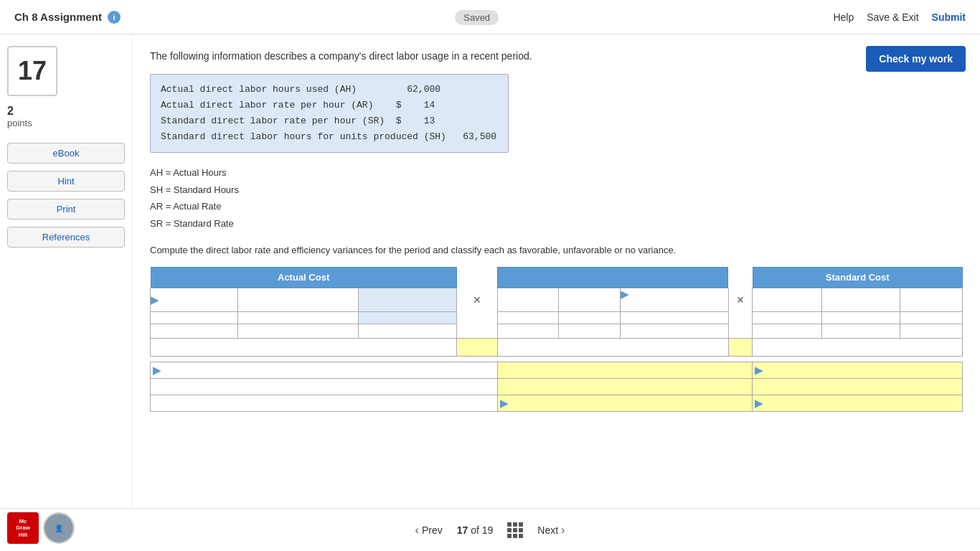  What do you see at coordinates (67, 17) in the screenshot?
I see `topbar-left: Ch 8 Assignment i` at bounding box center [67, 17].